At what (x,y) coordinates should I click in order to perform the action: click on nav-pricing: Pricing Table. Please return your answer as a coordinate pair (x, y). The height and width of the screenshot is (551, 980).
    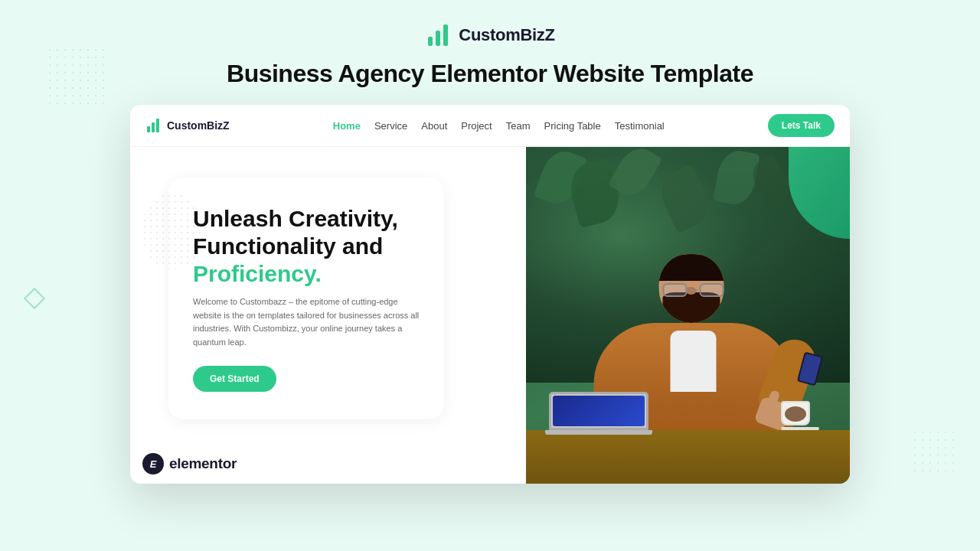
    Looking at the image, I should click on (573, 126).